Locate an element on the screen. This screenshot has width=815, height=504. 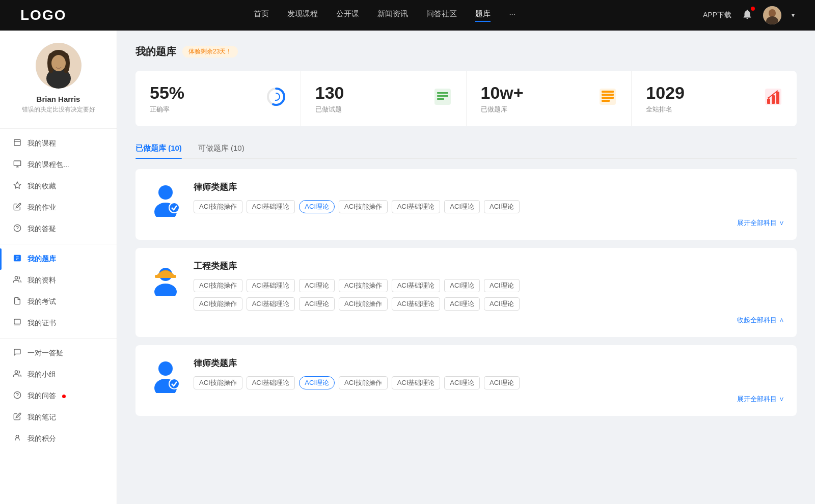
sidebar-item-questionbank-label: 我的题库 is located at coordinates (42, 259).